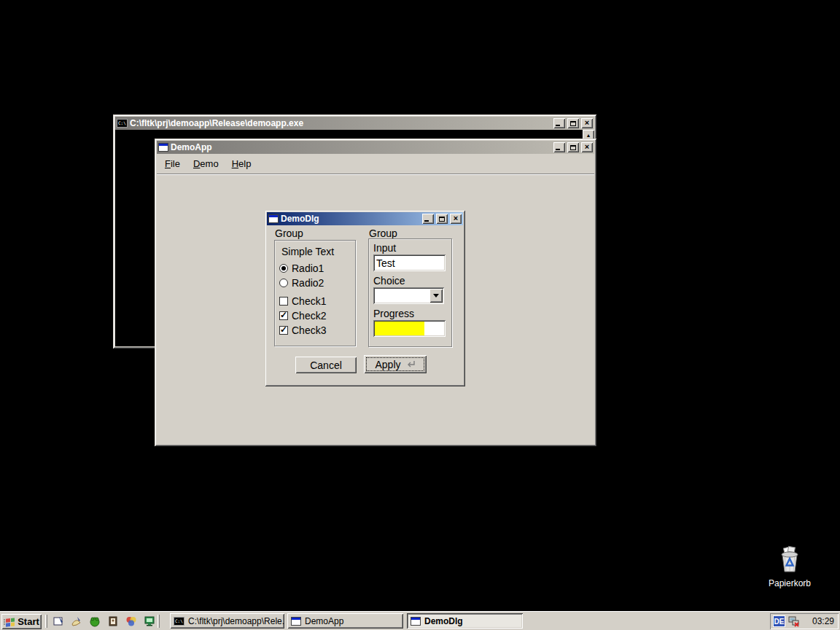 This screenshot has width=840, height=630. Describe the element at coordinates (95, 621) in the screenshot. I see `green-creature-icon` at that location.